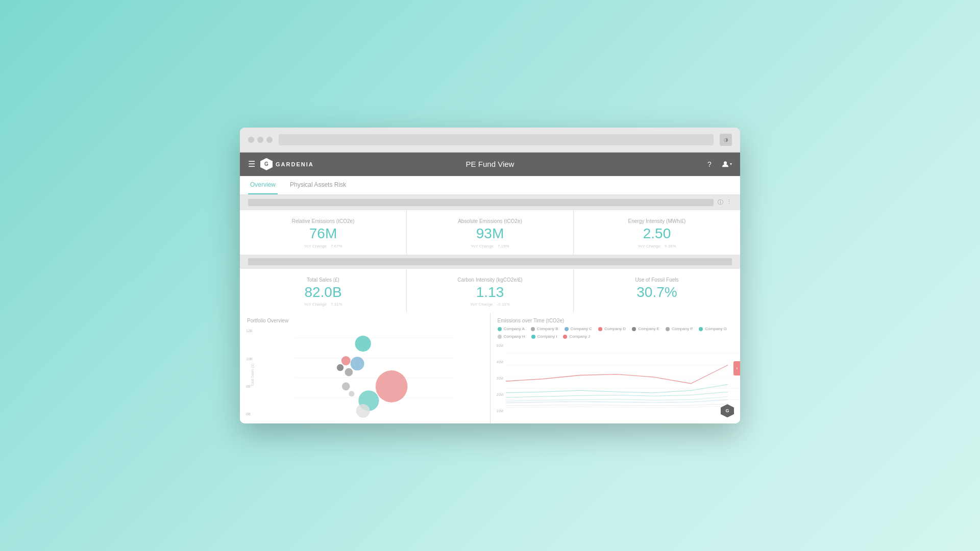 The image size is (980, 551). Describe the element at coordinates (249, 414) in the screenshot. I see `y-label-6b: 6B` at that location.